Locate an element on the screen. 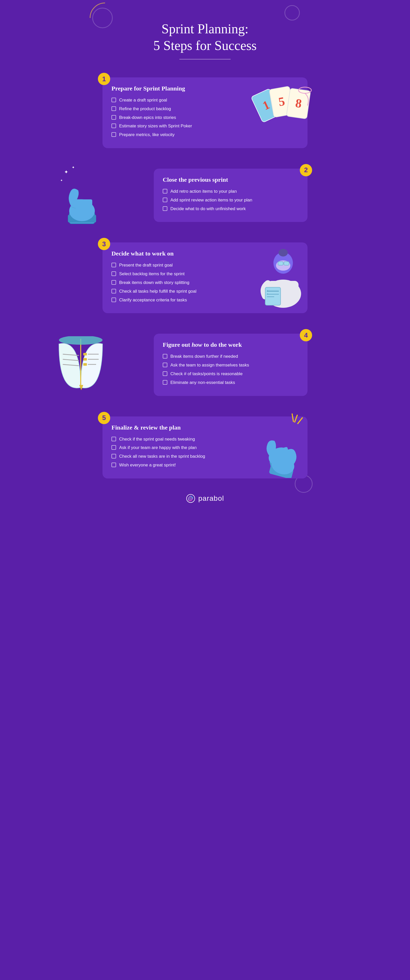 This screenshot has height=980, width=410. list-item: Check all new tasks are in the sprint ba… is located at coordinates (177, 457).